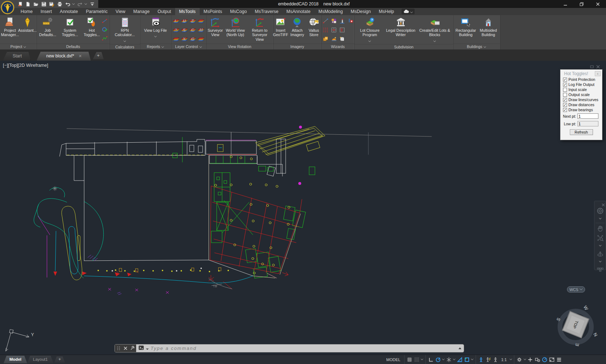  What do you see at coordinates (60, 360) in the screenshot?
I see `new-layout-button: +` at bounding box center [60, 360].